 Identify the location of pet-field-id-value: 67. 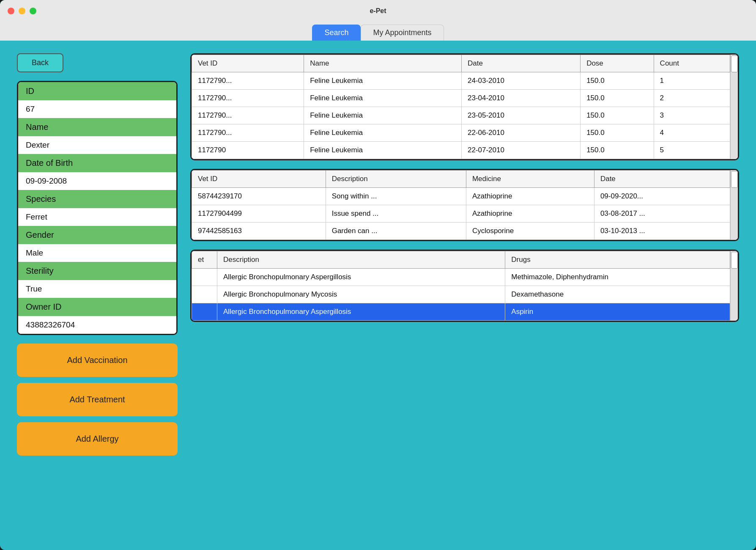
(97, 109).